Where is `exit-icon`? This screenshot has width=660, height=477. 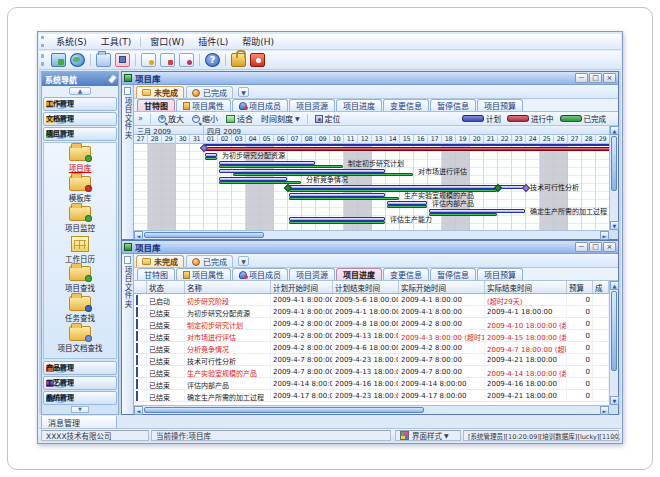 exit-icon is located at coordinates (258, 60).